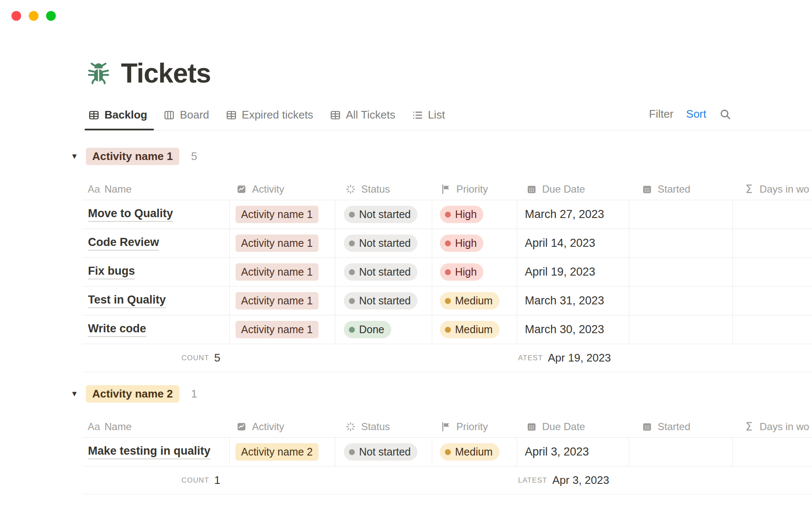 The height and width of the screenshot is (508, 812). Describe the element at coordinates (447, 330) in the screenshot. I see `table-row: Write code Activity name 1 Done Medium M…` at that location.